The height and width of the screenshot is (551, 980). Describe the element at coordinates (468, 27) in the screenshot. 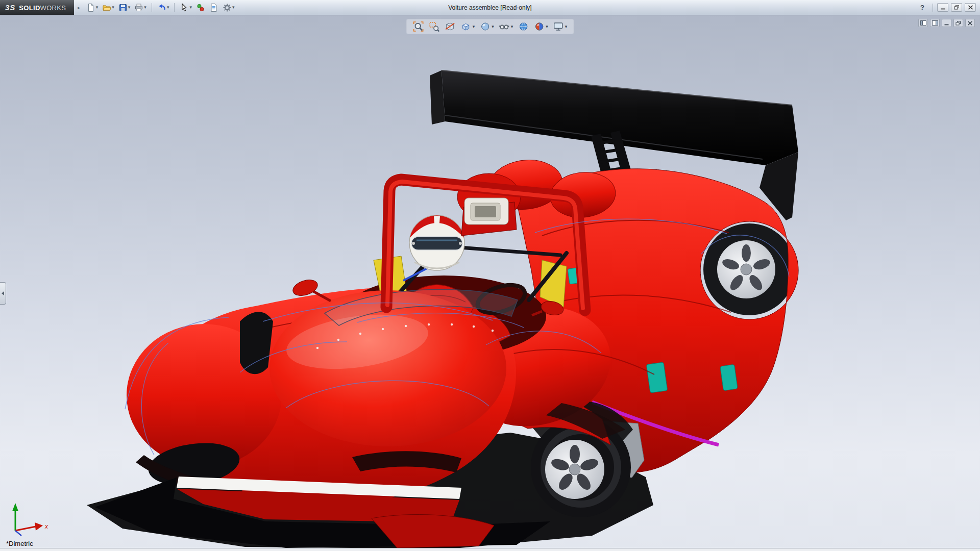

I see `view-orientation-button: ▾` at that location.